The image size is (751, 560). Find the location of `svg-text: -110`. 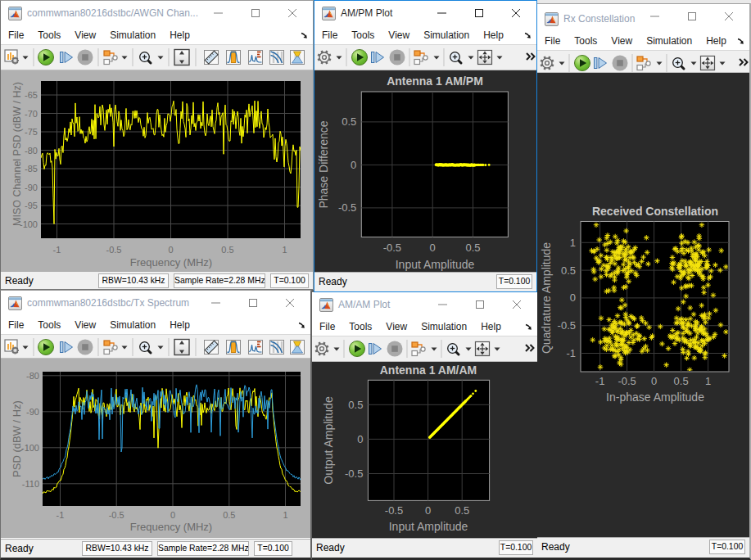

svg-text: -110 is located at coordinates (31, 484).